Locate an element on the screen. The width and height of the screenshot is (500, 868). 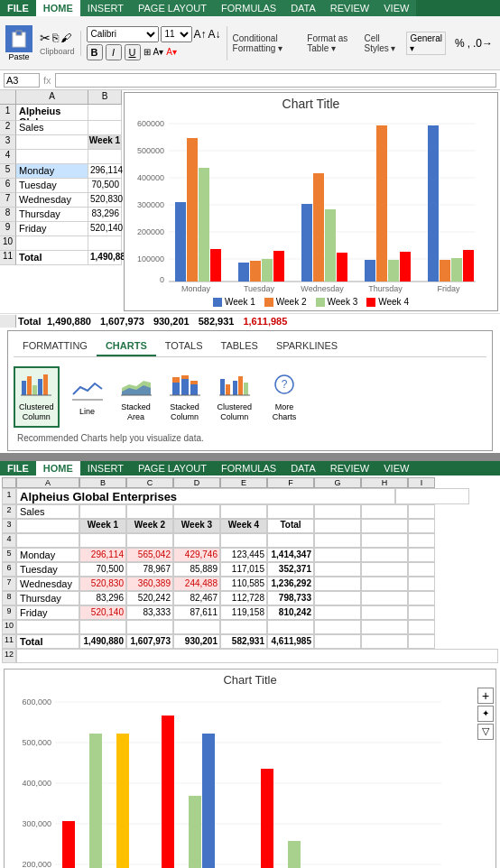
qa-tab-tables: TABLES is located at coordinates (240, 346).